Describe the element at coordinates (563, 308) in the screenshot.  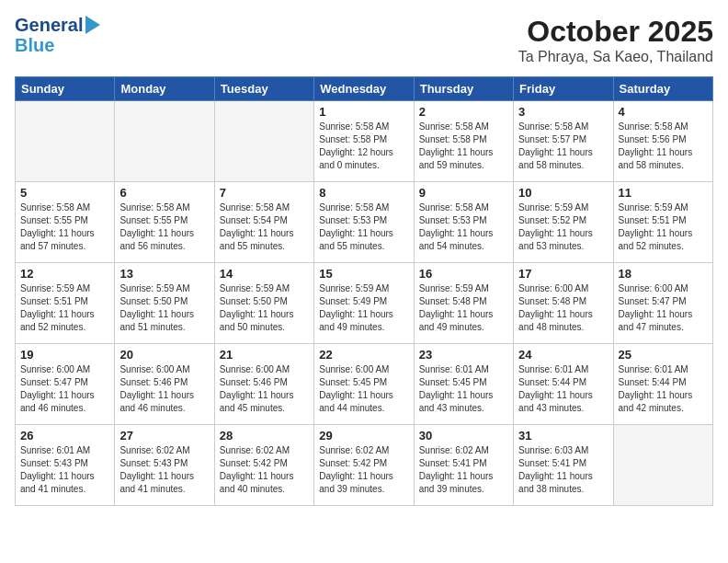
I see `day-info: Sunrise: 6:00 AM Sunset: 5:48 PM Dayligh…` at that location.